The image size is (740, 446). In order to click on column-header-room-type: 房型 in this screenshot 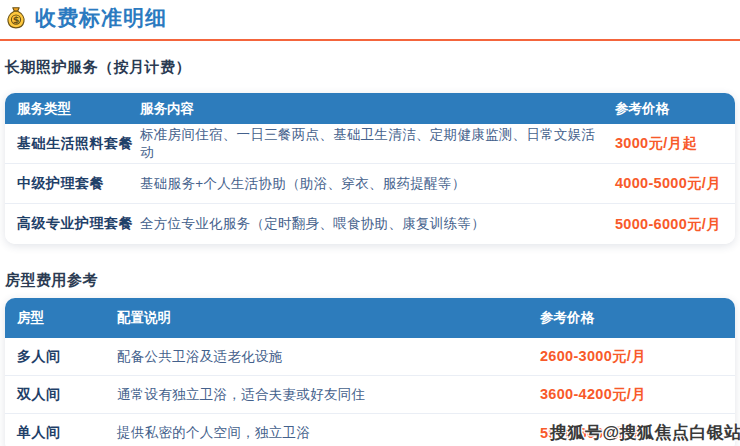, I will do `click(67, 318)`.